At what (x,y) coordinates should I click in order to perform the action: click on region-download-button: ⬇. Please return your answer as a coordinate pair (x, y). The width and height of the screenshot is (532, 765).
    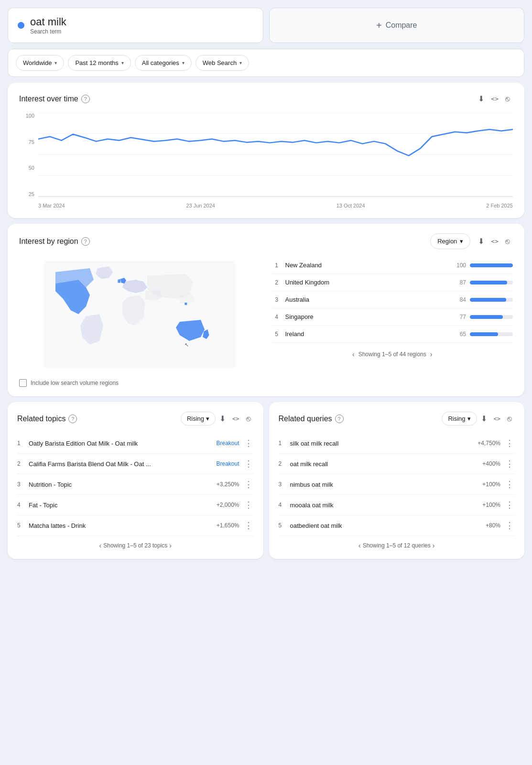
    Looking at the image, I should click on (481, 241).